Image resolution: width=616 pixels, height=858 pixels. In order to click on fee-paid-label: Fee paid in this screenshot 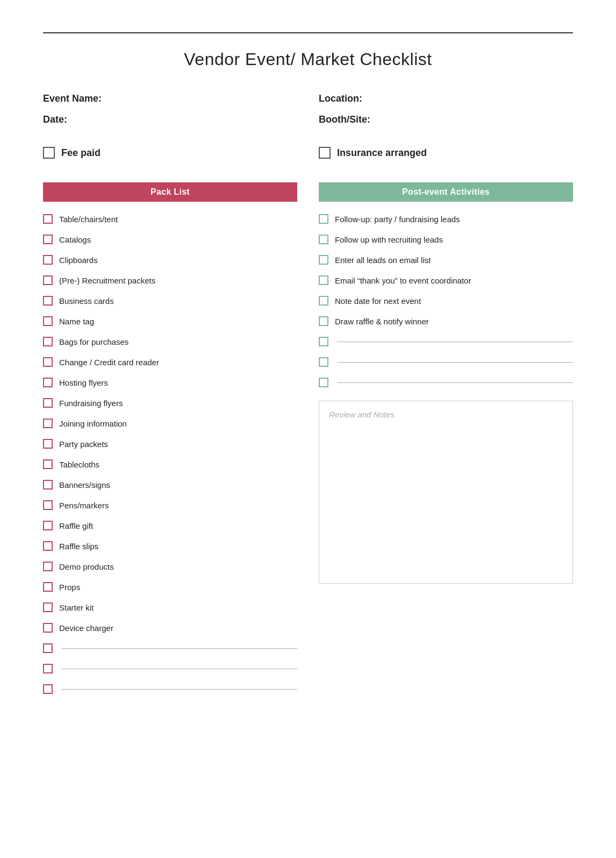, I will do `click(81, 153)`.